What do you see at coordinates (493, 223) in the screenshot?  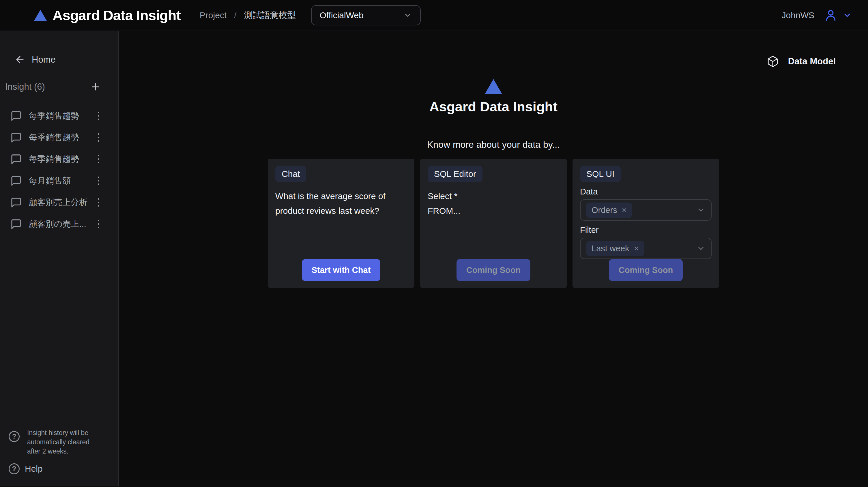 I see `sql-editor-card: SQL Editor Select * FROM... Coming Soon` at bounding box center [493, 223].